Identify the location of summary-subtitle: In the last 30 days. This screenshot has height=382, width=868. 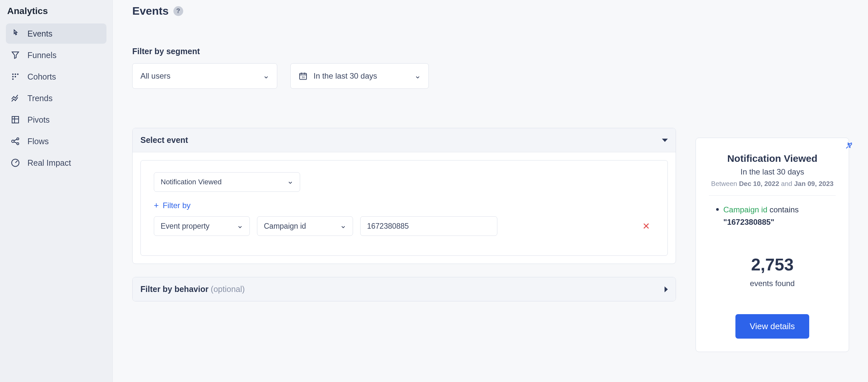
(772, 172).